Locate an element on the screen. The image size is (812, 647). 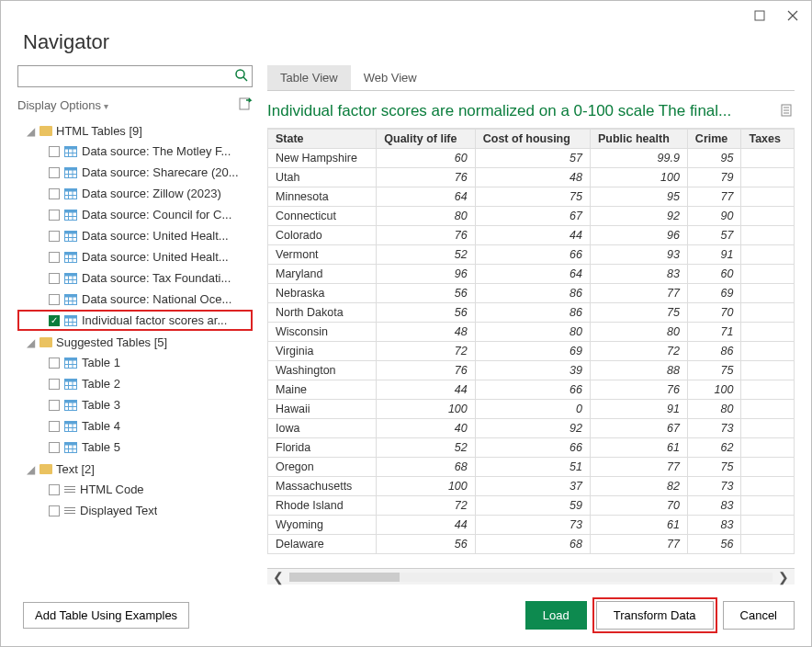
table-row: Delaware56687756 is located at coordinates (531, 544).